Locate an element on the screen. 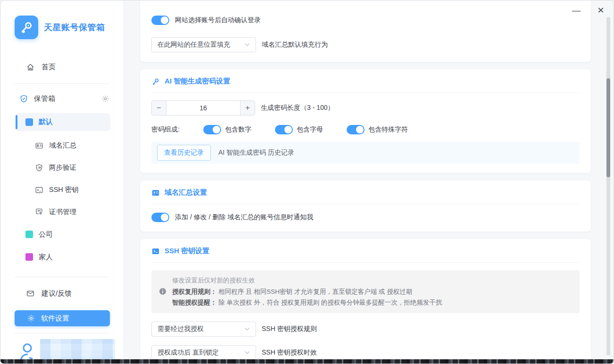 This screenshot has width=614, height=364. certificate-icon is located at coordinates (39, 212).